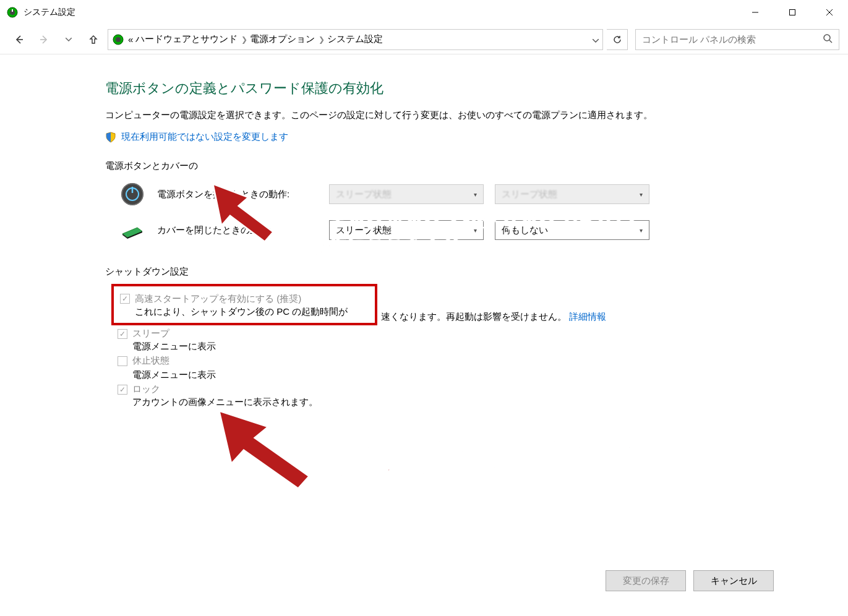 This screenshot has width=848, height=616. Describe the element at coordinates (192, 40) in the screenshot. I see `breadcrumb-item: ハードウェアとサウンド❯` at that location.